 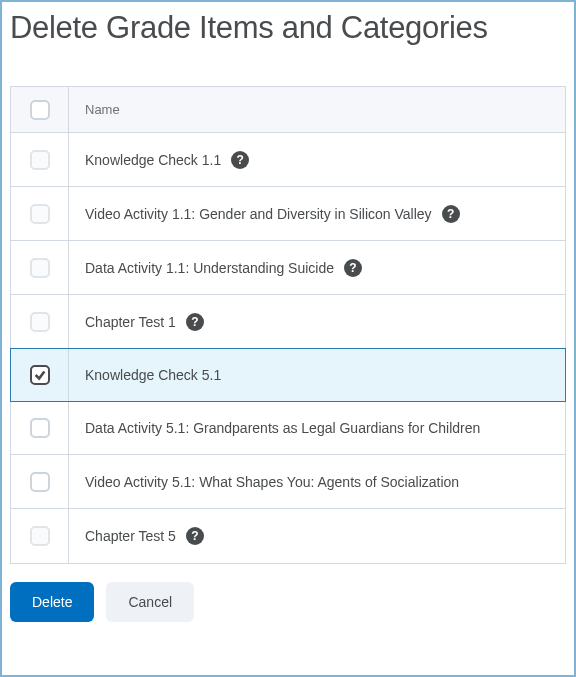 I want to click on grade-item-label: Data Activity 1.1: Understanding Suicide, so click(x=210, y=268).